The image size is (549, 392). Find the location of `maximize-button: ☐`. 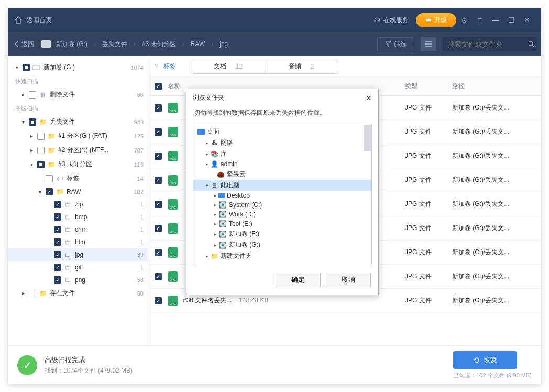

maximize-button: ☐ is located at coordinates (511, 20).